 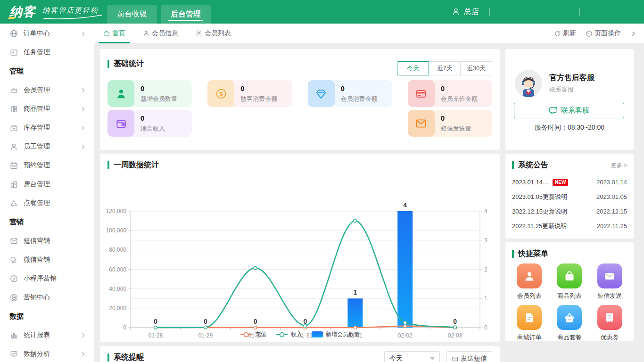 What do you see at coordinates (47, 203) in the screenshot?
I see `sidebar-item: 点餐管理` at bounding box center [47, 203].